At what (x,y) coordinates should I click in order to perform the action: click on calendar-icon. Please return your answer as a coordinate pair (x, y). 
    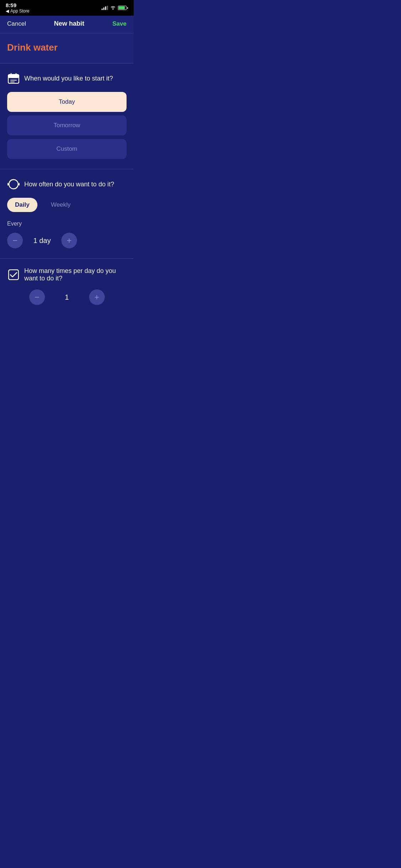
    Looking at the image, I should click on (14, 78).